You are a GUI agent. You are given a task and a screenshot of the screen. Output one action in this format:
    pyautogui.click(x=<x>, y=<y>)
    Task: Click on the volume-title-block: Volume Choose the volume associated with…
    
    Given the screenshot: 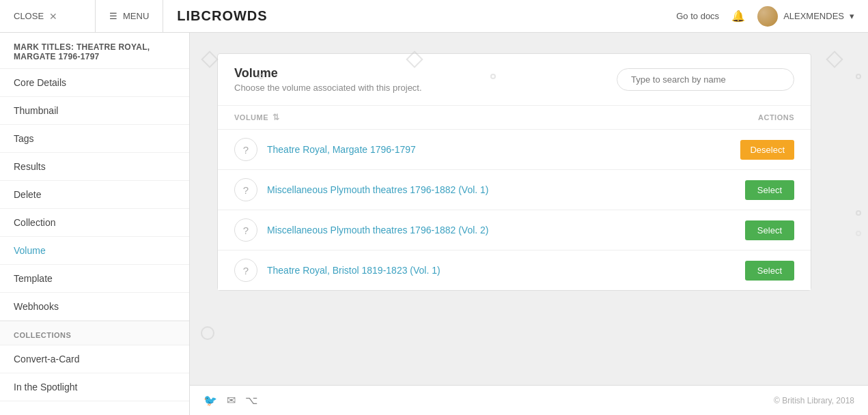 What is the action you would take?
    pyautogui.click(x=328, y=79)
    